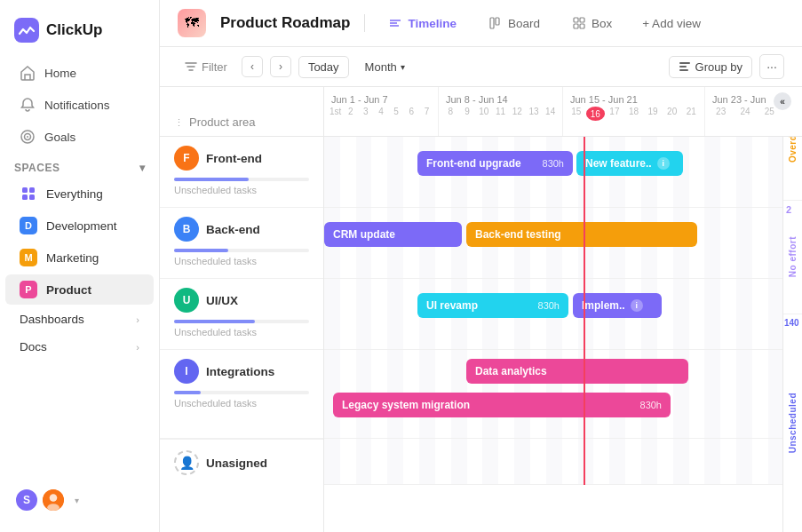  I want to click on task-bar-backend-testing: Back-end testing, so click(582, 234).